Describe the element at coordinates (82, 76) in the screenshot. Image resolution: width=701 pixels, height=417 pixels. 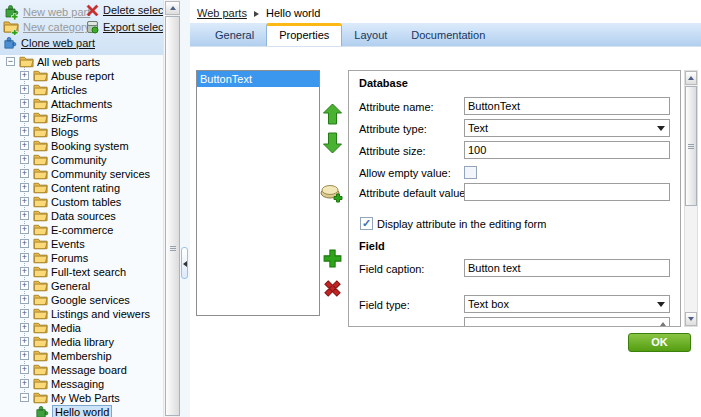
I see `tree-item-abuse-report: +Abuse report` at that location.